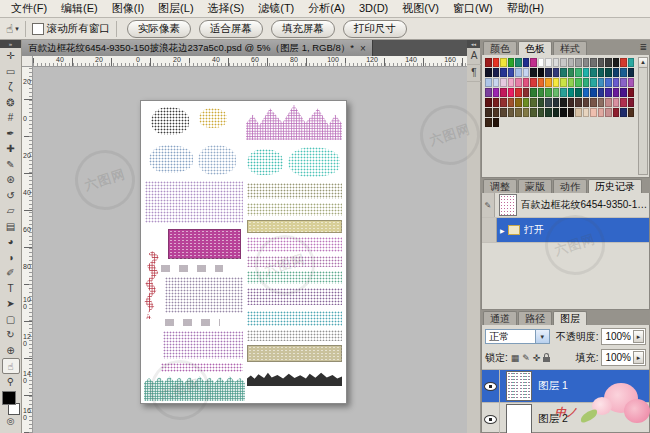  I want to click on pen-tool: ✐, so click(11, 273).